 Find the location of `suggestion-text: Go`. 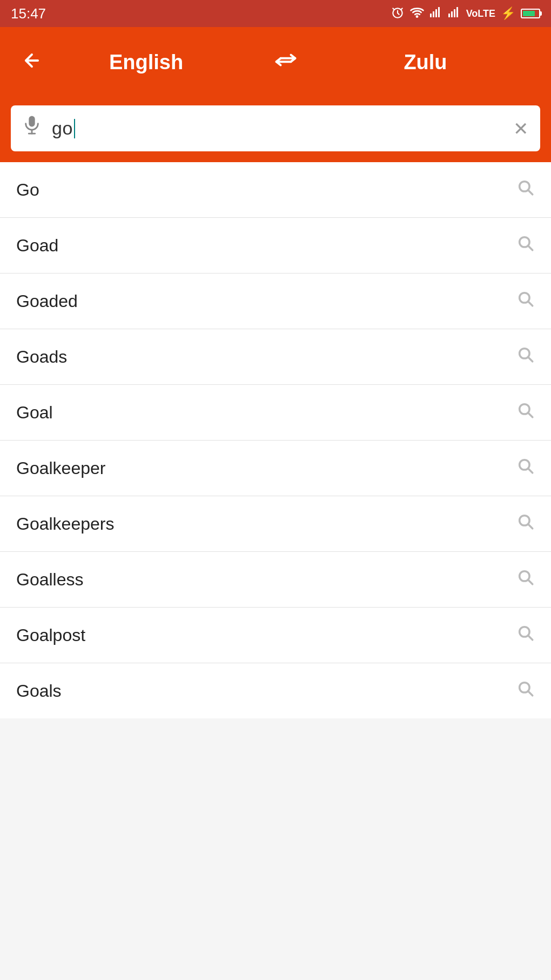

suggestion-text: Go is located at coordinates (28, 190).